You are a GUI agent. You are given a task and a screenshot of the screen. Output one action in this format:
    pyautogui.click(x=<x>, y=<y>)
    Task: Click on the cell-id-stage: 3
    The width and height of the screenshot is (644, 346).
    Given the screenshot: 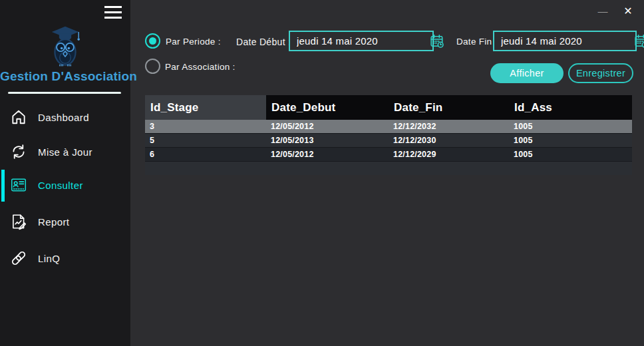 What is the action you would take?
    pyautogui.click(x=206, y=126)
    